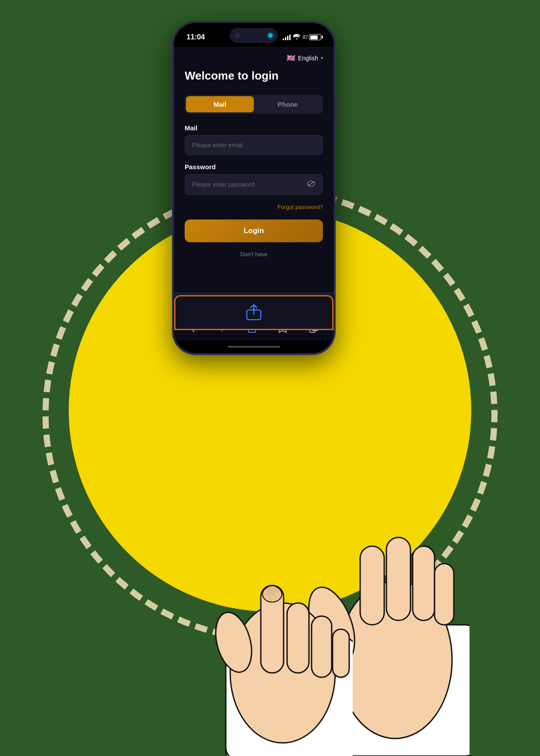  What do you see at coordinates (254, 76) in the screenshot?
I see `welcome-title: Welcome to login` at bounding box center [254, 76].